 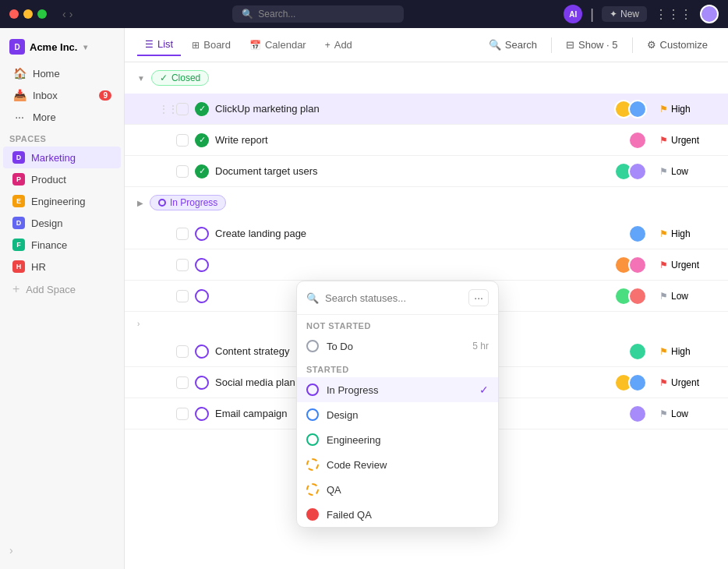 I want to click on not-started-label: NOT STARTED, so click(x=398, y=324).